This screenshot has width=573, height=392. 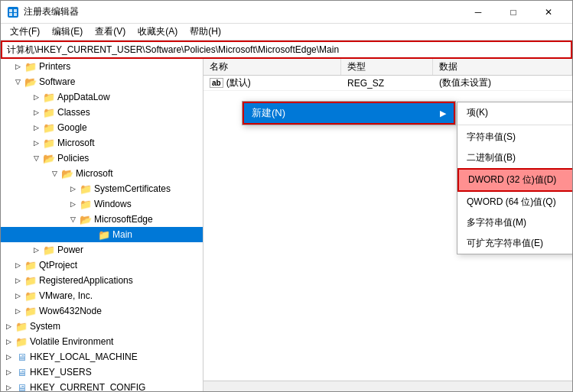 I want to click on expand-arrow-hku: ▷, so click(x=8, y=372).